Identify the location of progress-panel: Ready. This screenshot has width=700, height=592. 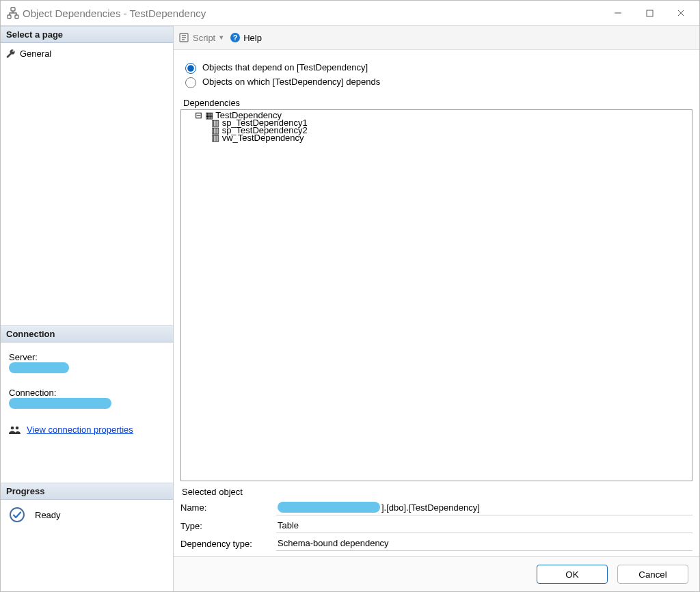
(87, 515).